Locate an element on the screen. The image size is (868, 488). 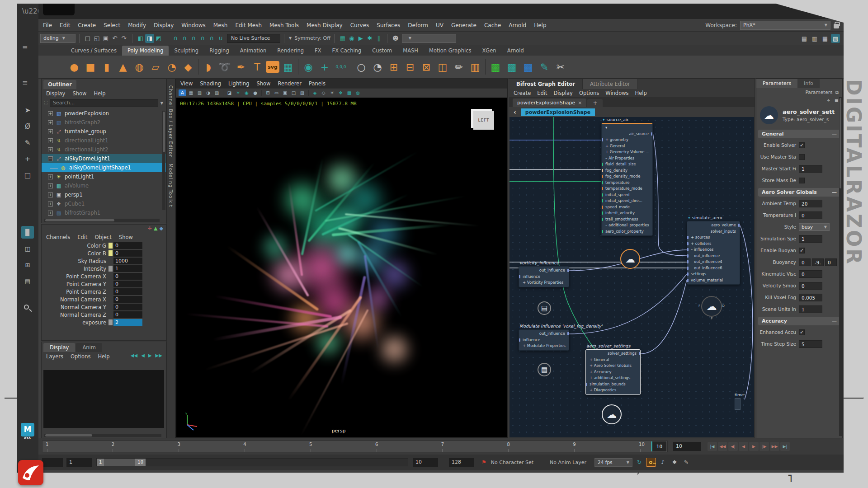
menu-windows: Windows is located at coordinates (193, 25).